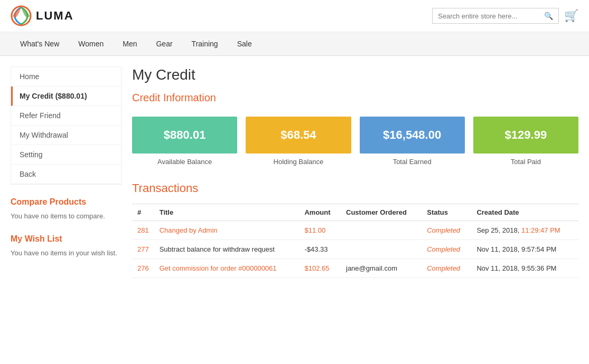  What do you see at coordinates (295, 16) in the screenshot?
I see `header: LUMA 🔍 🛒` at bounding box center [295, 16].